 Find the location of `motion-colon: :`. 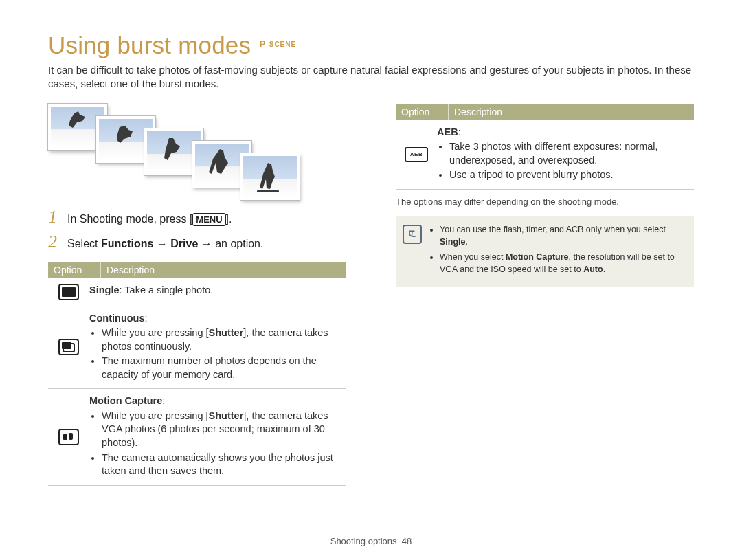

motion-colon: : is located at coordinates (164, 401).